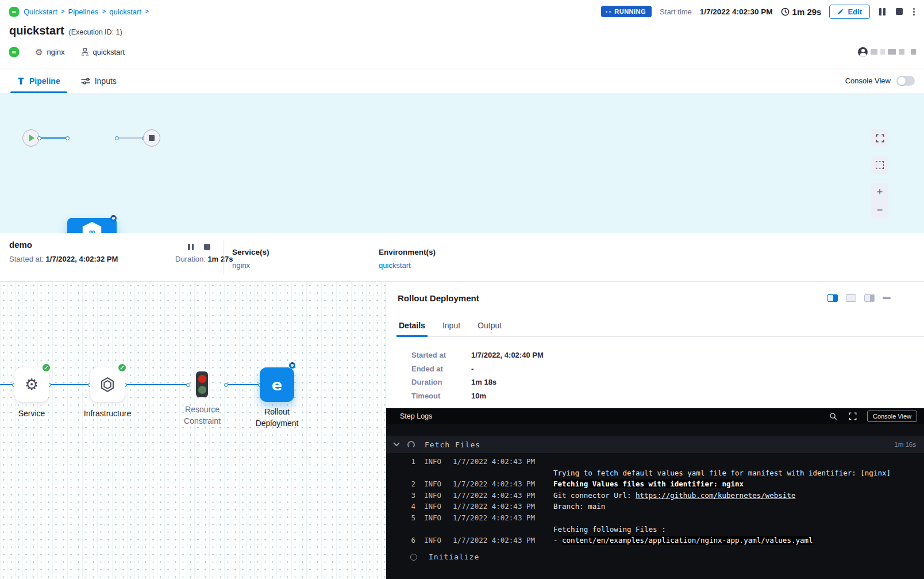 This screenshot has width=924, height=579. I want to click on log-expand-button, so click(853, 416).